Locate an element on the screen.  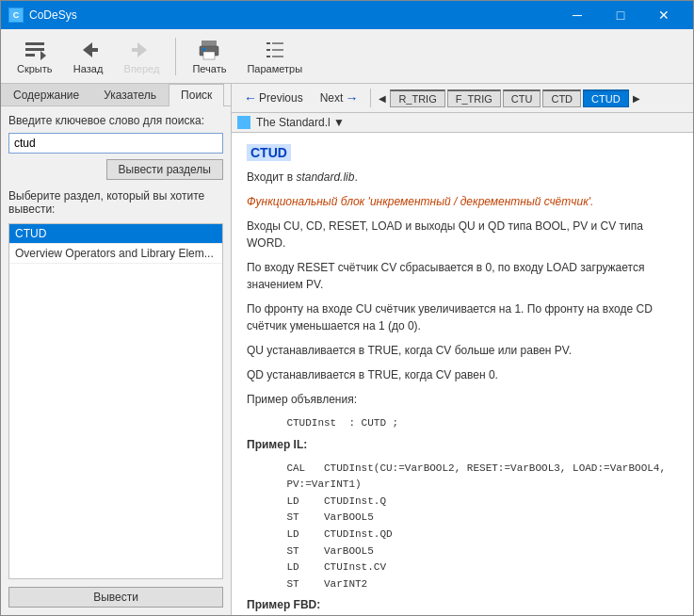
address-icon is located at coordinates (244, 122).